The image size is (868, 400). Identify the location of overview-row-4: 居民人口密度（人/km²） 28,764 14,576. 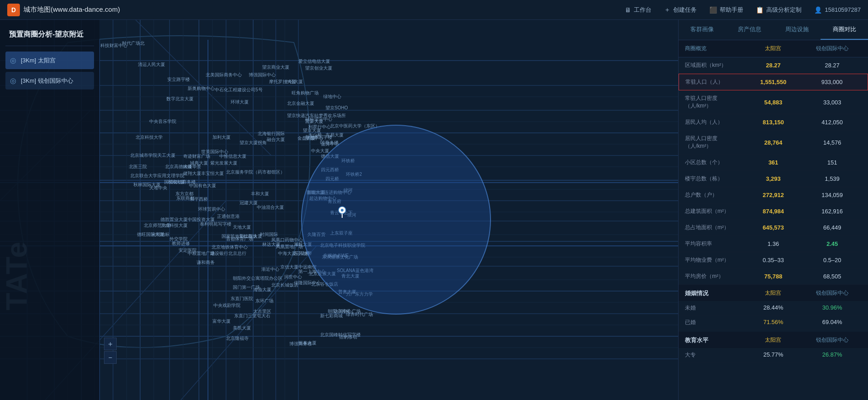
(773, 143).